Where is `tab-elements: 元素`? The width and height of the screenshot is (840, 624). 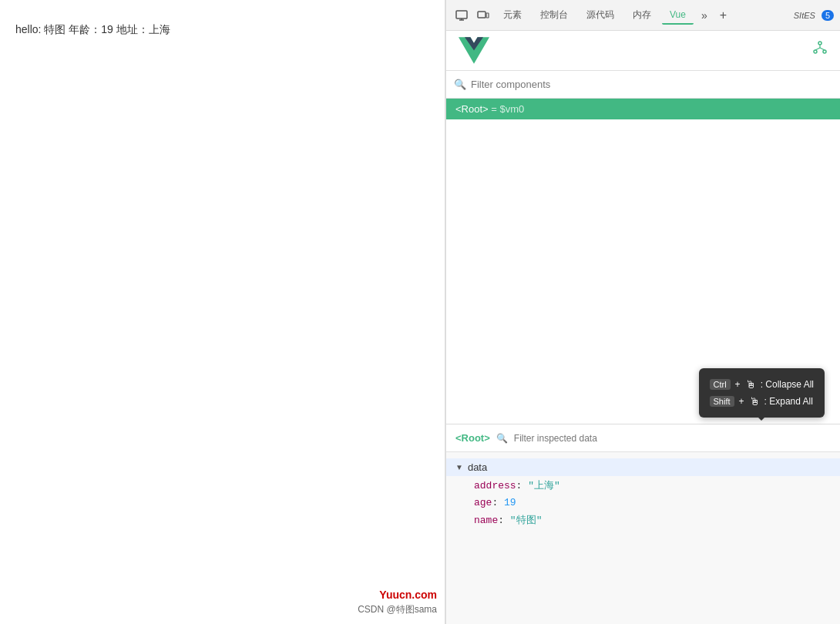 tab-elements: 元素 is located at coordinates (512, 15).